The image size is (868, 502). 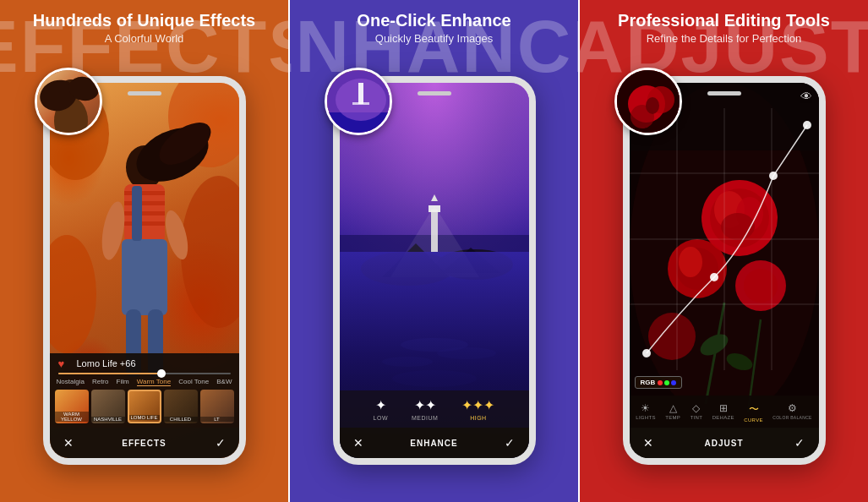 What do you see at coordinates (101, 382) in the screenshot?
I see `filter-tab-retro: Retro` at bounding box center [101, 382].